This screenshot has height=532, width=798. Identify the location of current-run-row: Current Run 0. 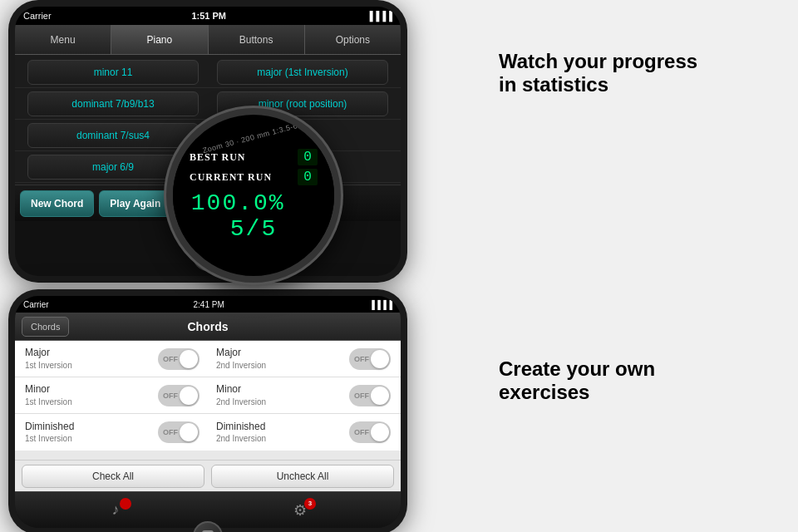
(254, 177).